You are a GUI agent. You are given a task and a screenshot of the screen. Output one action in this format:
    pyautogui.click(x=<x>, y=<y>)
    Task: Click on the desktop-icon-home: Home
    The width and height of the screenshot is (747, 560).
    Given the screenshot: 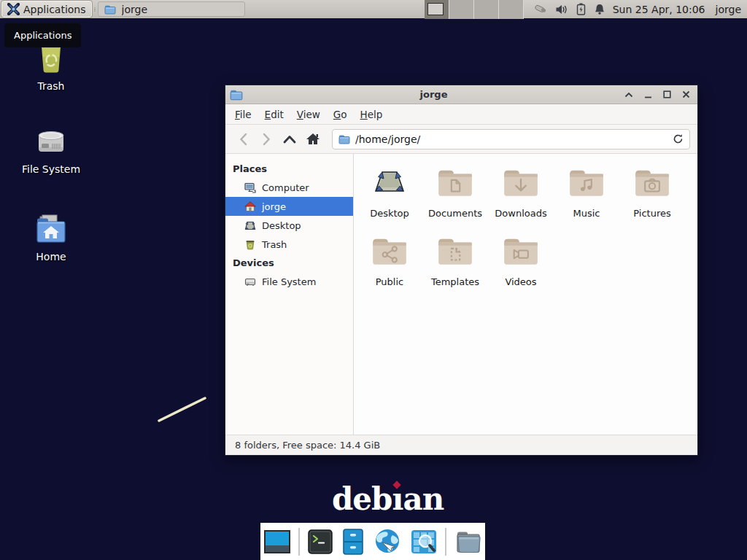 What is the action you would take?
    pyautogui.click(x=51, y=238)
    